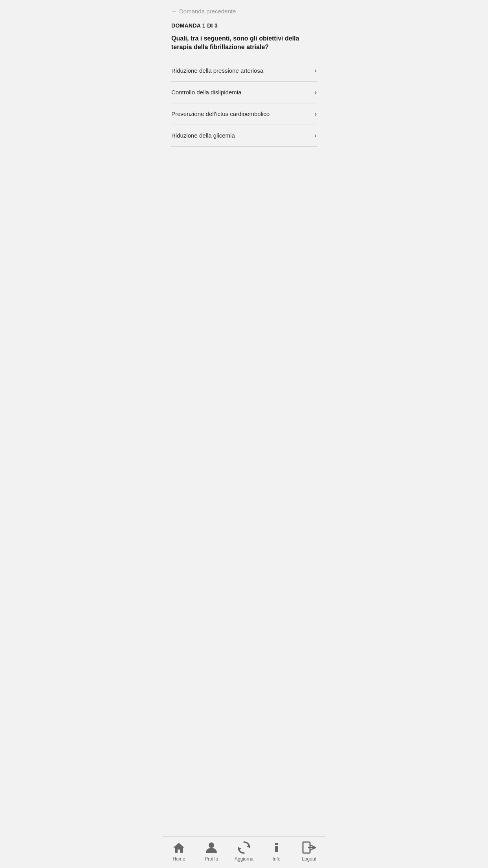  I want to click on answer-item: Riduzione della pressione arteriosa ›, so click(244, 71).